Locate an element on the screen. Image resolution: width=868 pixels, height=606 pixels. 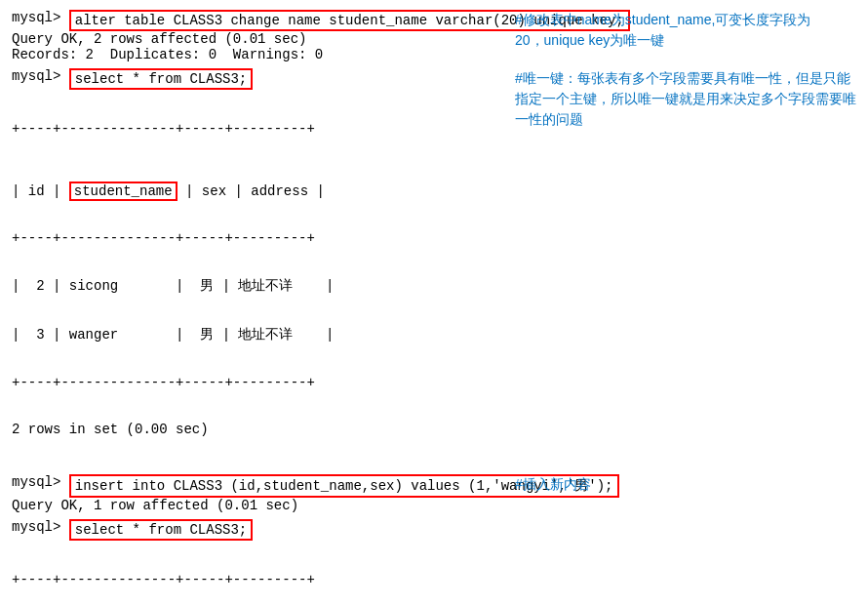
insert-comment: #插入新内容 is located at coordinates (681, 484).